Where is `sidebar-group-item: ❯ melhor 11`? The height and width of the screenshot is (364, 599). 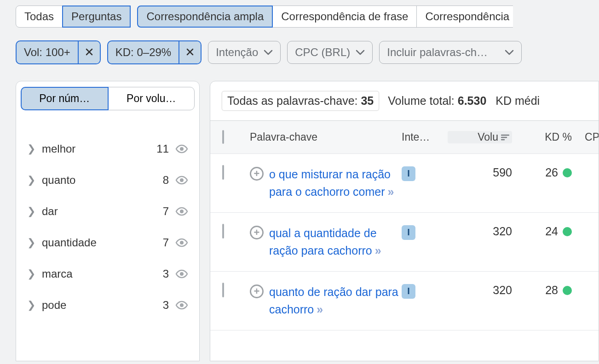
sidebar-group-item: ❯ melhor 11 is located at coordinates (108, 149).